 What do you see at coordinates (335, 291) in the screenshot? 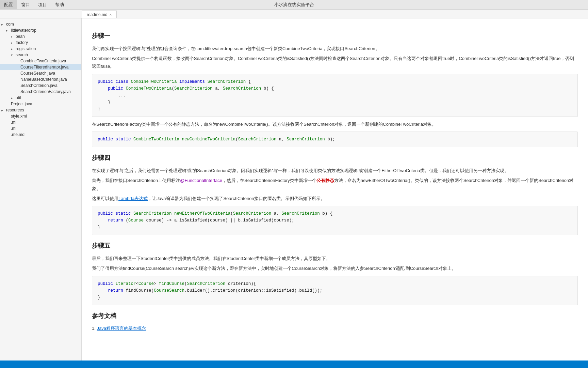
I see `code-block-4: public Iterator<Course> findCourse(Searc…` at bounding box center [335, 291].